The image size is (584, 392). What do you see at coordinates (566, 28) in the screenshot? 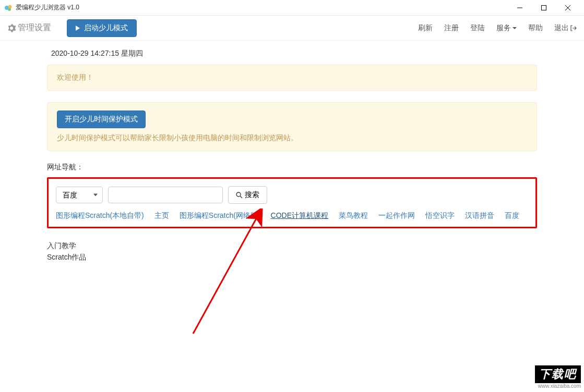
I see `nav-exit: 退出` at bounding box center [566, 28].